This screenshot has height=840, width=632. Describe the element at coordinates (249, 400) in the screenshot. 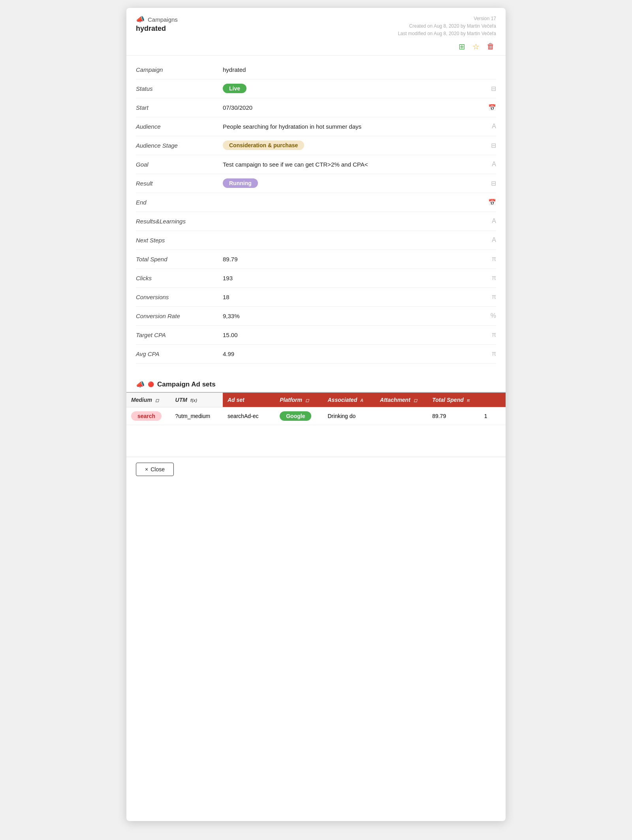

I see `th-adset: Ad set` at that location.